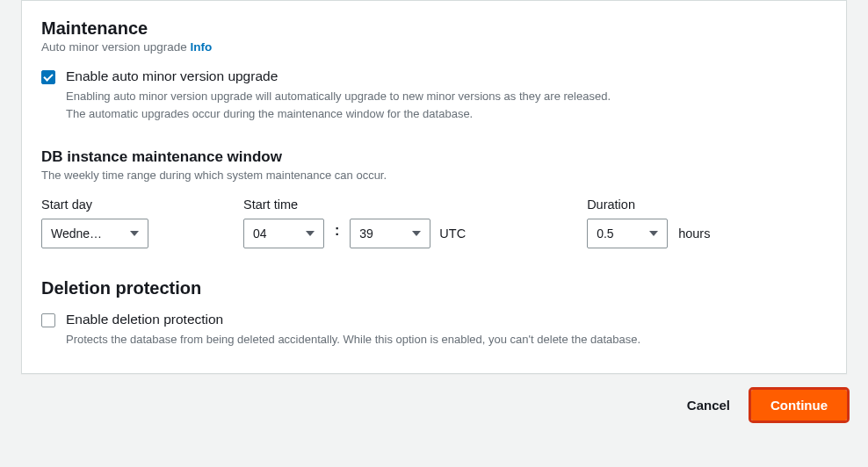 The height and width of the screenshot is (467, 868). What do you see at coordinates (95, 234) in the screenshot?
I see `start-day-select: Wedne…` at bounding box center [95, 234].